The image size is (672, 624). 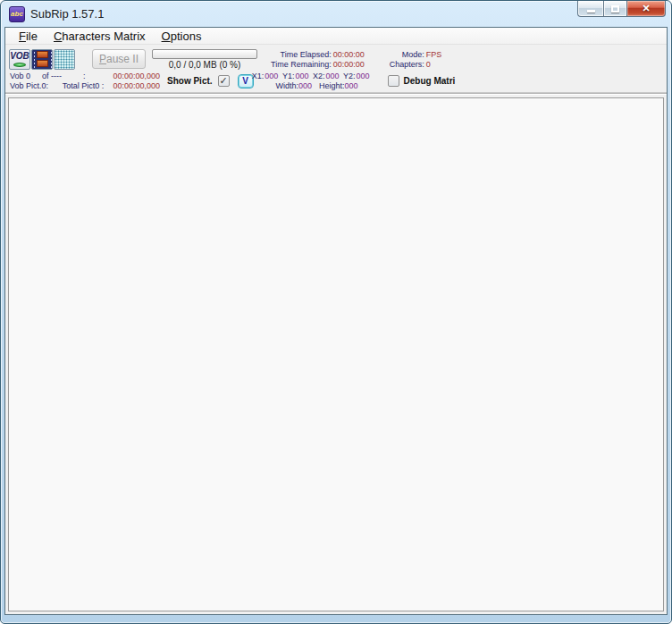 What do you see at coordinates (29, 36) in the screenshot?
I see `menu-file: File` at bounding box center [29, 36].